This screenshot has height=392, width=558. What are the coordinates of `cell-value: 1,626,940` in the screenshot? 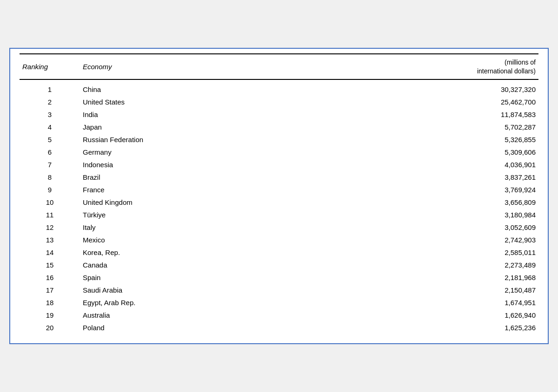 It's located at (379, 315).